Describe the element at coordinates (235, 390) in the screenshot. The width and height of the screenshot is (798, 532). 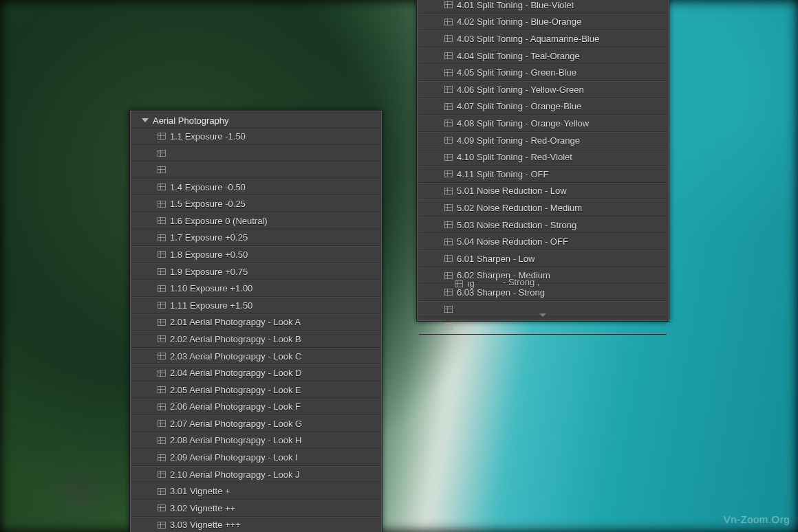
I see `preset-label: 2.05 Aerial Photograpgy - Look E` at that location.